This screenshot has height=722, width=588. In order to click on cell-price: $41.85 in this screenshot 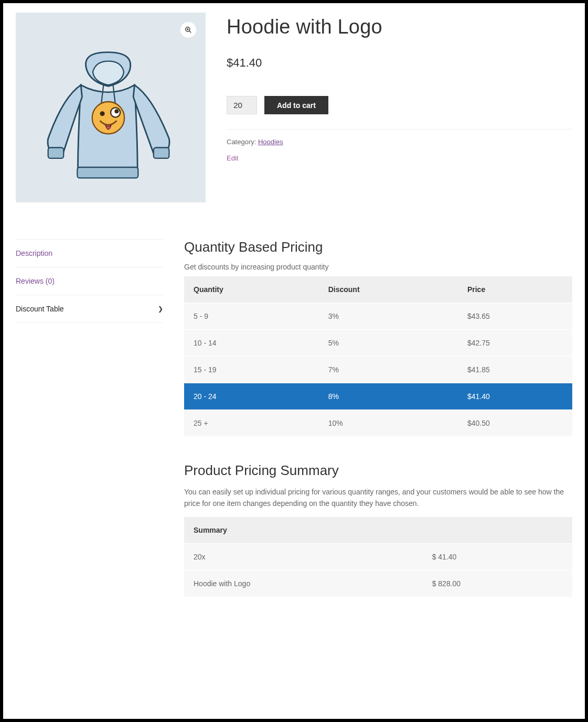, I will do `click(515, 370)`.